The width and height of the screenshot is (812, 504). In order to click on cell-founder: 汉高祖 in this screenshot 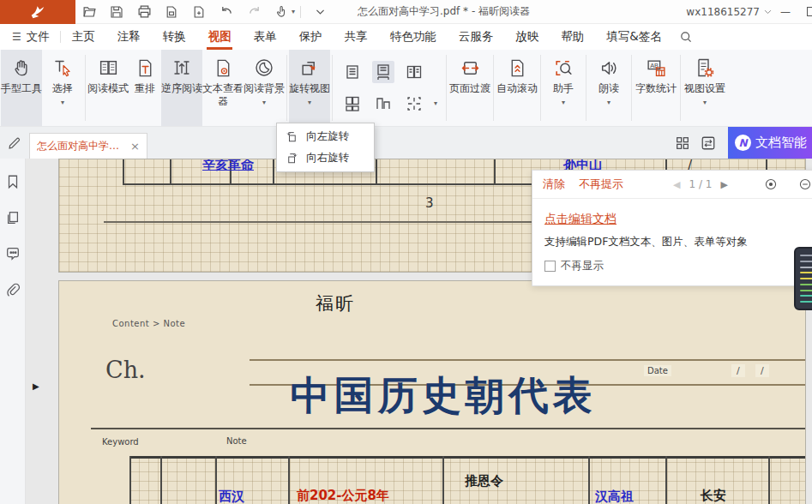, I will do `click(614, 496)`.